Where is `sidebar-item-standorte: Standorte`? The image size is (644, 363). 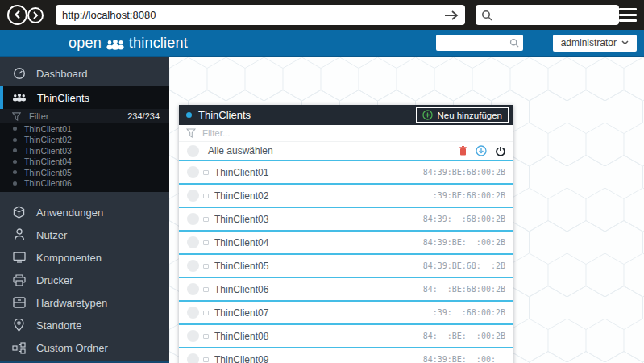
sidebar-item-standorte: Standorte is located at coordinates (85, 325).